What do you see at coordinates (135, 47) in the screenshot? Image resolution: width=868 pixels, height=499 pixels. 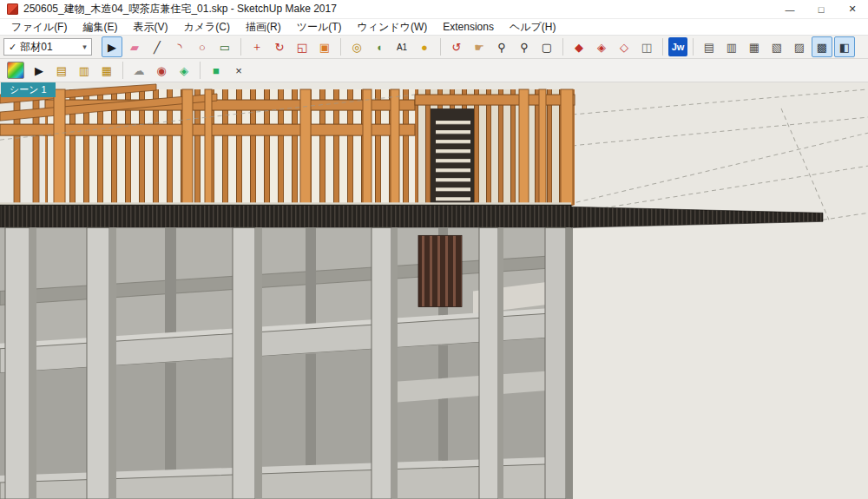 I see `eraser-tool-icon: ▰` at bounding box center [135, 47].